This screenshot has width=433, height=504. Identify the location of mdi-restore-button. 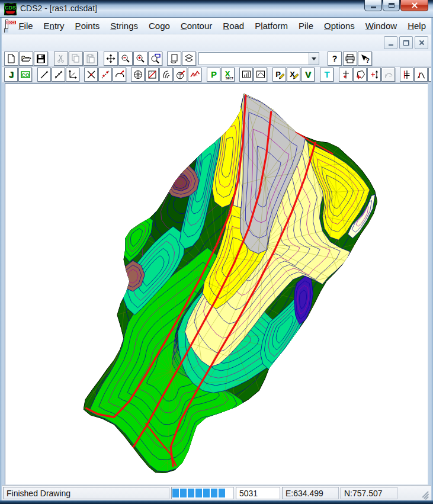
(406, 43).